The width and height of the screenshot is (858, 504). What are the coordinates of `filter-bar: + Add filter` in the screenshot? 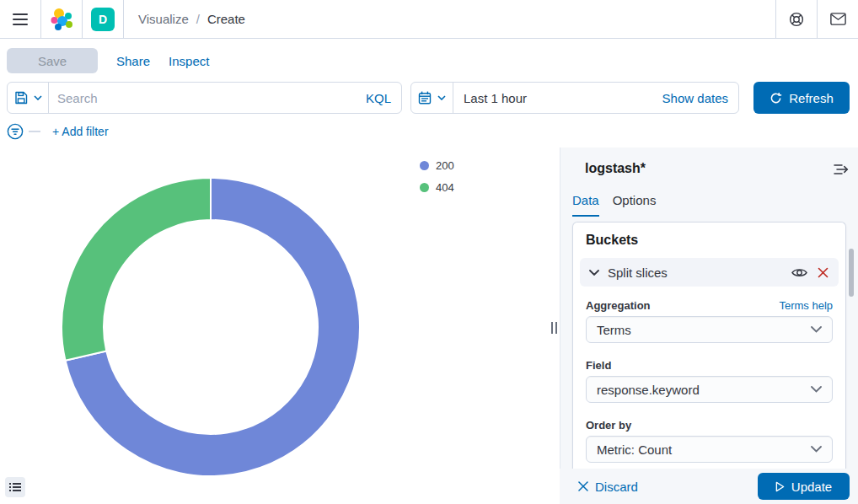 It's located at (57, 131).